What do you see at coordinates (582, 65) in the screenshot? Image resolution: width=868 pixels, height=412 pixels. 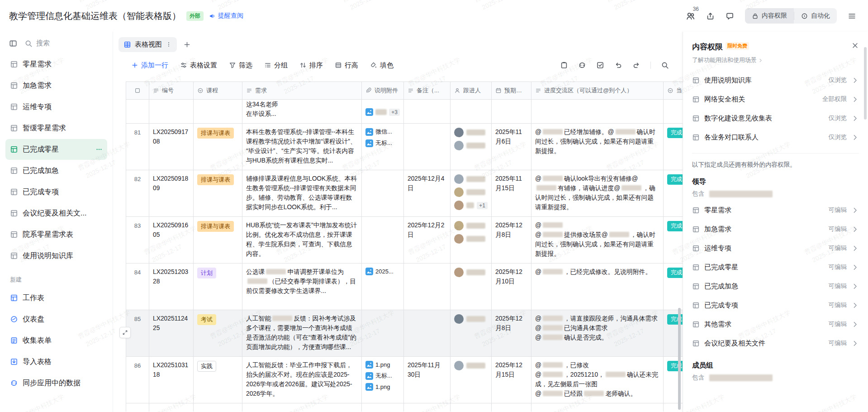 I see `sync-button` at bounding box center [582, 65].